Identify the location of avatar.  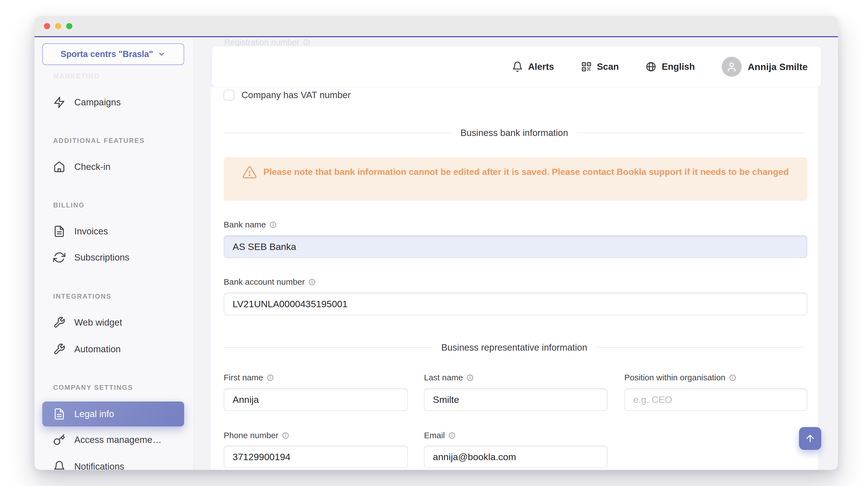
(732, 67).